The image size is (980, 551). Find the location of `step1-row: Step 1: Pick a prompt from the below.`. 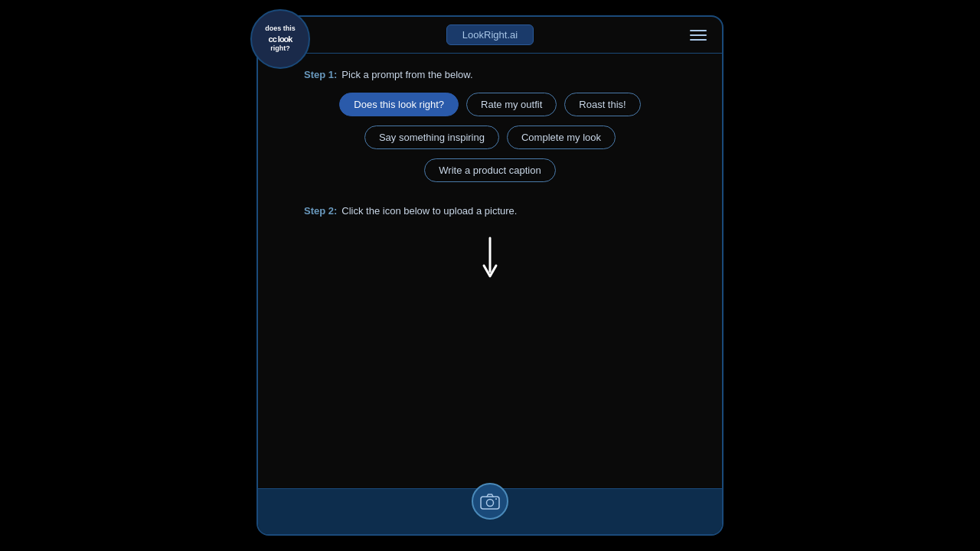

step1-row: Step 1: Pick a prompt from the below. is located at coordinates (389, 75).